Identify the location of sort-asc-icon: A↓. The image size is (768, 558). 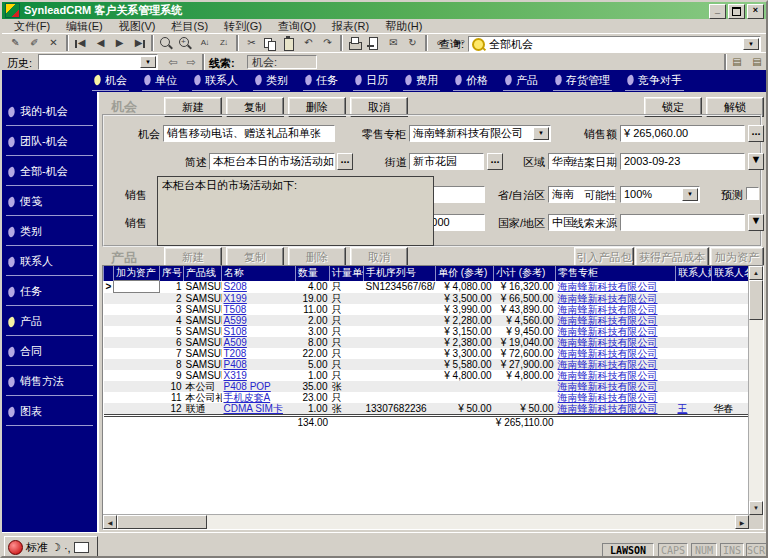
(204, 44).